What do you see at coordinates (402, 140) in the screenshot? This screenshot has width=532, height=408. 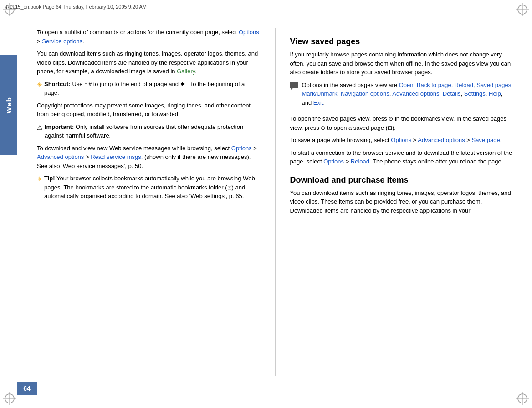 I see `right-para3: To save a page while browsing, select Op…` at bounding box center [402, 140].